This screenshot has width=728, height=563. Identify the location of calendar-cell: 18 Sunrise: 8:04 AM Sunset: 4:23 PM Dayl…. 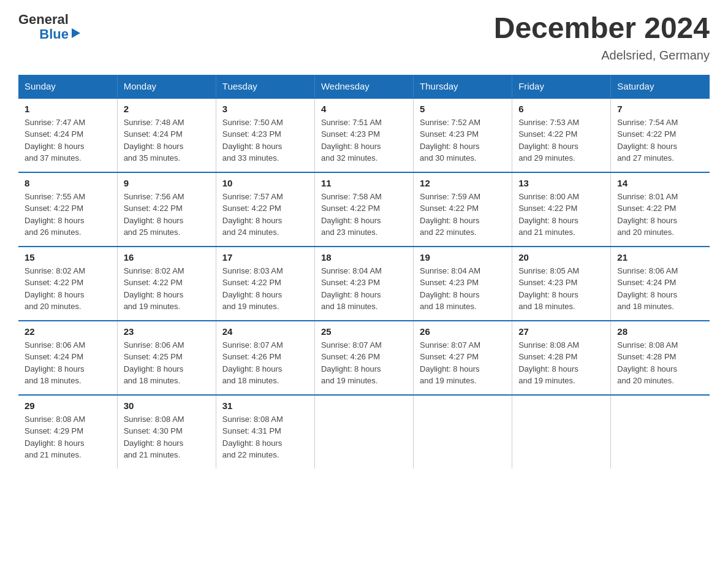
(364, 283).